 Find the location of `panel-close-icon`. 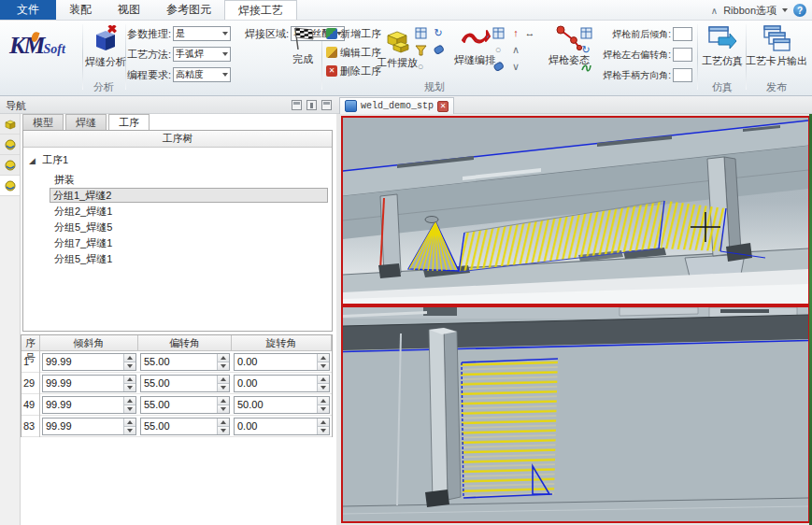

panel-close-icon is located at coordinates (327, 105).